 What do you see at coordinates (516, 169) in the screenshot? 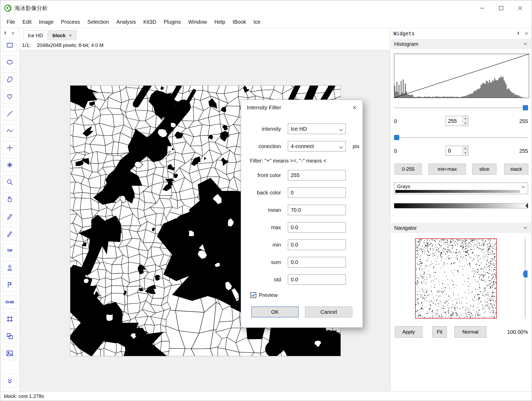
I see `stack-button: stack` at bounding box center [516, 169].